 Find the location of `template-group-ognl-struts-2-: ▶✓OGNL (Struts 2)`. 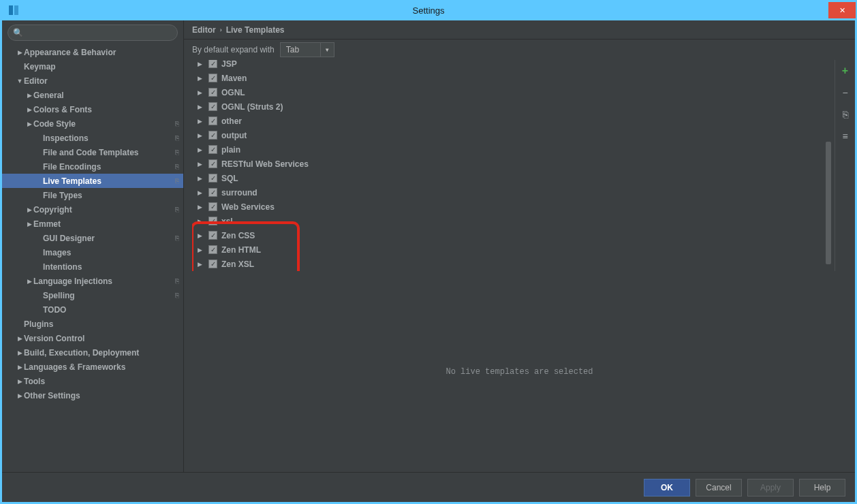

template-group-ognl-struts-2-: ▶✓OGNL (Struts 2) is located at coordinates (512, 106).